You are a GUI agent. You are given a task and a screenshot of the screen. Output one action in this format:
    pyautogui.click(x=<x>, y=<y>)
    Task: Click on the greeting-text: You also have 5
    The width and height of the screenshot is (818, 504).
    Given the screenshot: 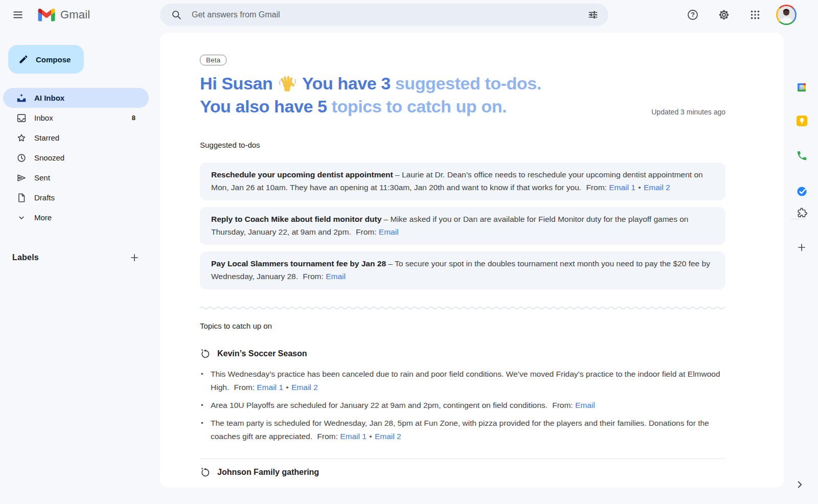 What is the action you would take?
    pyautogui.click(x=263, y=106)
    